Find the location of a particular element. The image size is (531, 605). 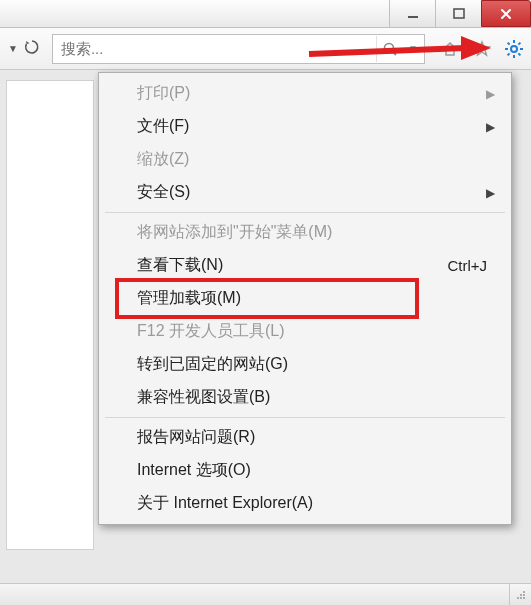

menu-item-internet-options: Internet 选项(O) is located at coordinates (305, 470).